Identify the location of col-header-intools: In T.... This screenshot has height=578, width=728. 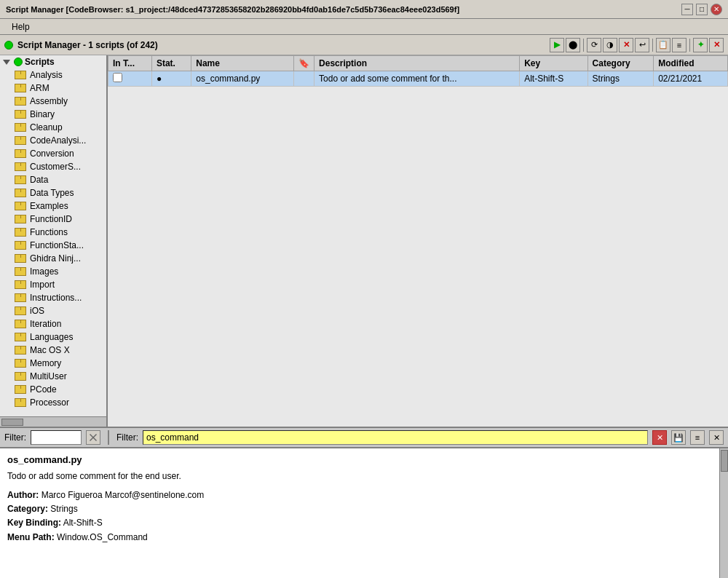
(130, 64).